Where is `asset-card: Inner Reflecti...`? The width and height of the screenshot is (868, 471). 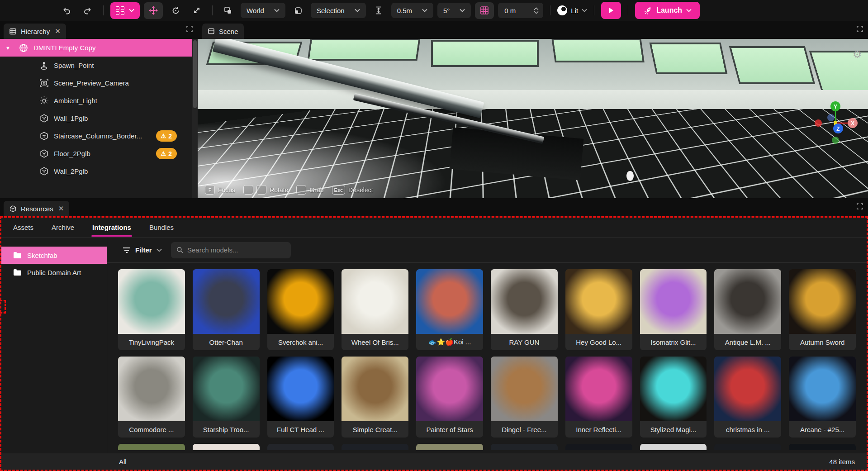
asset-card: Inner Reflecti... is located at coordinates (599, 397).